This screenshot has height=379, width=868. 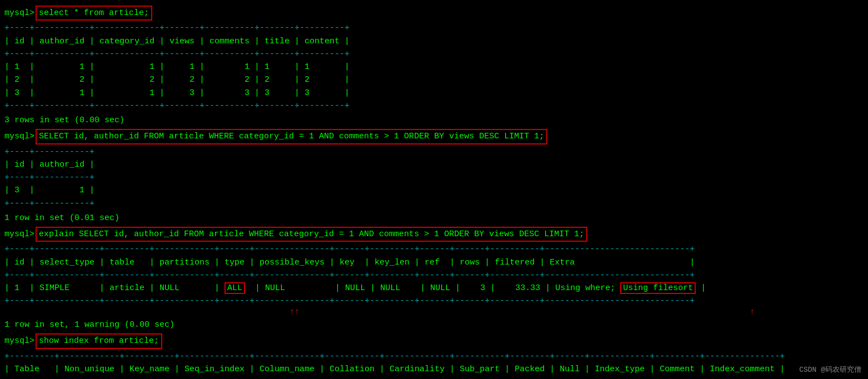 What do you see at coordinates (434, 93) in the screenshot?
I see `table1-row-3: | 3 | 1 | 1 | 3 | 3 | 3 | 3 |` at bounding box center [434, 93].